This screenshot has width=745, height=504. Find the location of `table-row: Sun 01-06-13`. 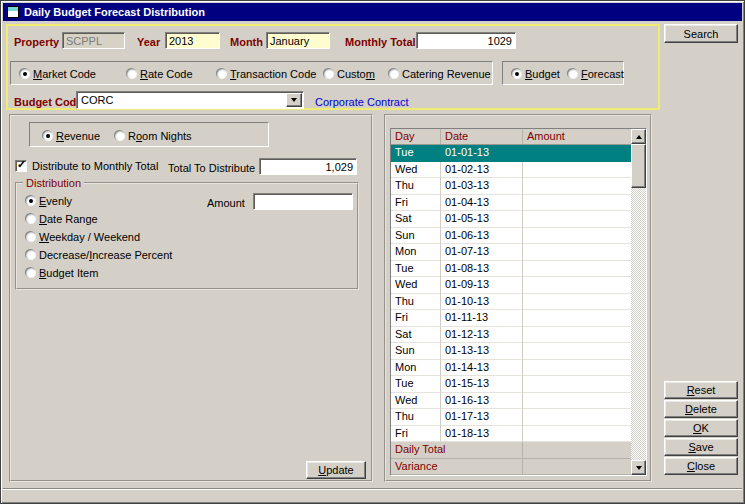

table-row: Sun 01-06-13 is located at coordinates (511, 236).